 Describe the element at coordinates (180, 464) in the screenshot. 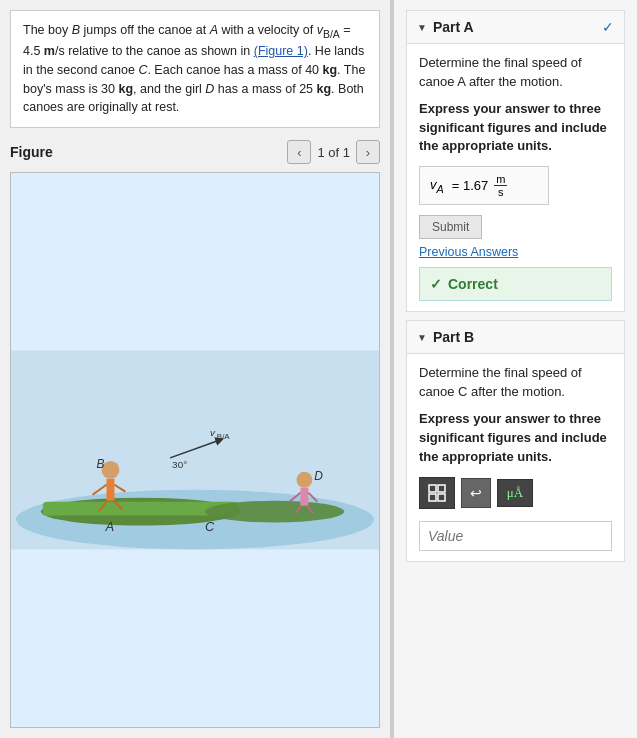

I see `svg-text: 30°` at that location.